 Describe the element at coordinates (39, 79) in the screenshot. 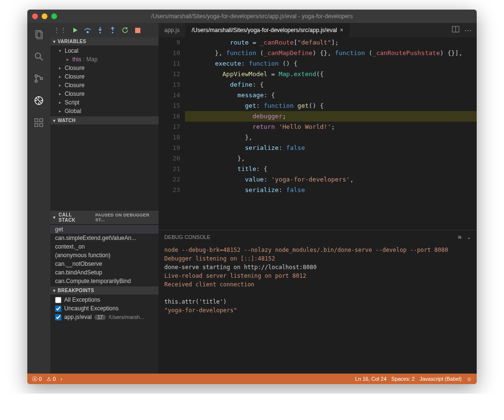

I see `source-control-icon` at that location.